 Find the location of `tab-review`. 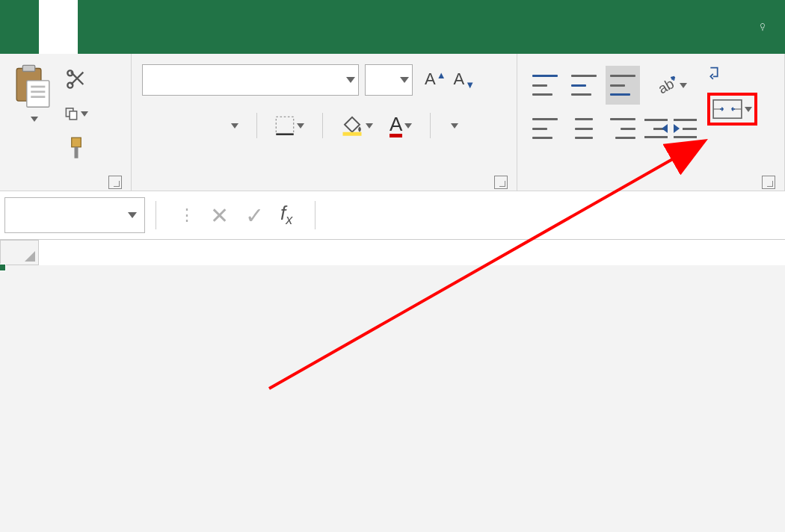

tab-review is located at coordinates (253, 27).